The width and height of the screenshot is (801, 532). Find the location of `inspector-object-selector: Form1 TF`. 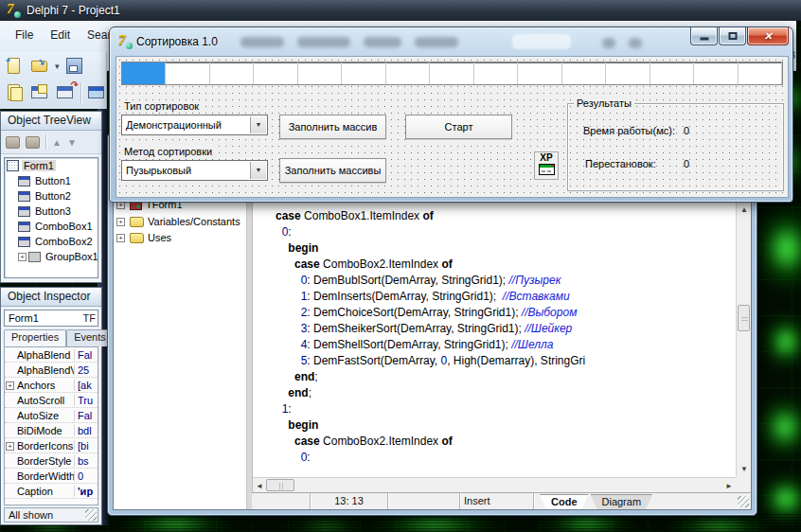

inspector-object-selector: Form1 TF is located at coordinates (51, 318).